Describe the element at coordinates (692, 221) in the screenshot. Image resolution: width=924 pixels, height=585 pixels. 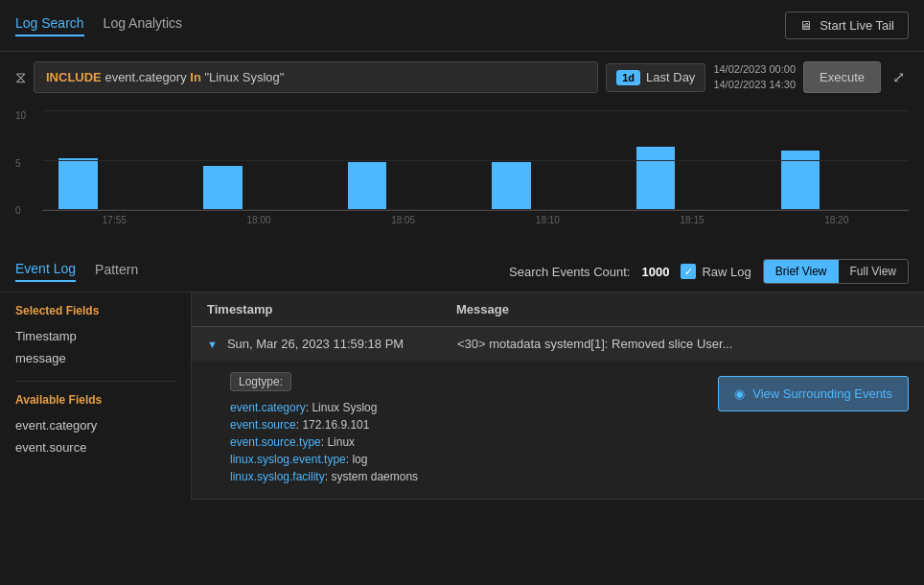
I see `x-label-1815: 18:15` at that location.